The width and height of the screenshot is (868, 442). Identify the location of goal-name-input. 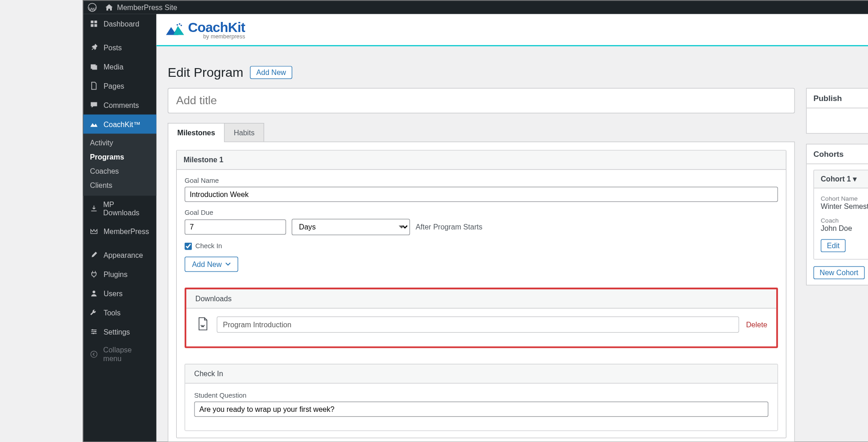
(481, 194).